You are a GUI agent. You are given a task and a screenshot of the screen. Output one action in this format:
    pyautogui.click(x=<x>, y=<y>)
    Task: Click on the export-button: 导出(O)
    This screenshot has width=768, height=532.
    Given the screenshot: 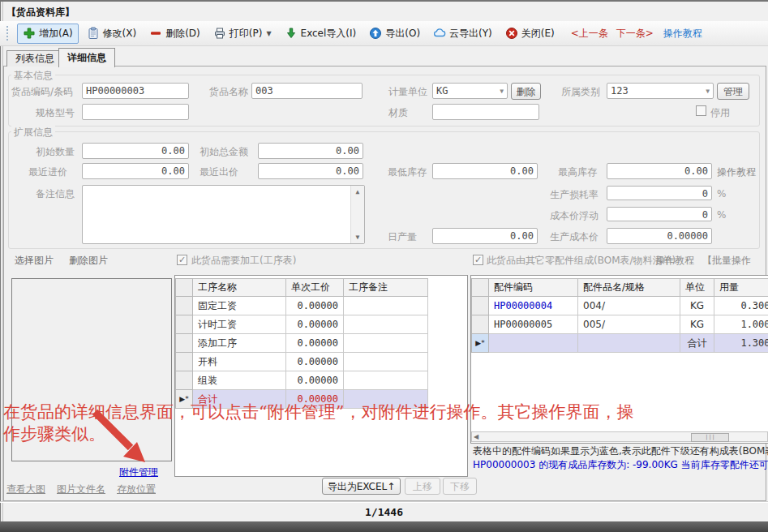 What is the action you would take?
    pyautogui.click(x=394, y=34)
    